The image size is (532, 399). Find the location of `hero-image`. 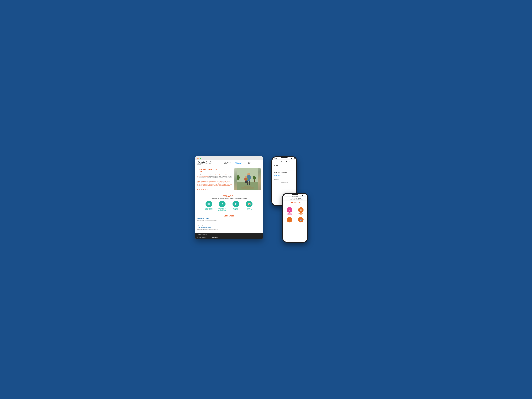

hero-image is located at coordinates (247, 179).